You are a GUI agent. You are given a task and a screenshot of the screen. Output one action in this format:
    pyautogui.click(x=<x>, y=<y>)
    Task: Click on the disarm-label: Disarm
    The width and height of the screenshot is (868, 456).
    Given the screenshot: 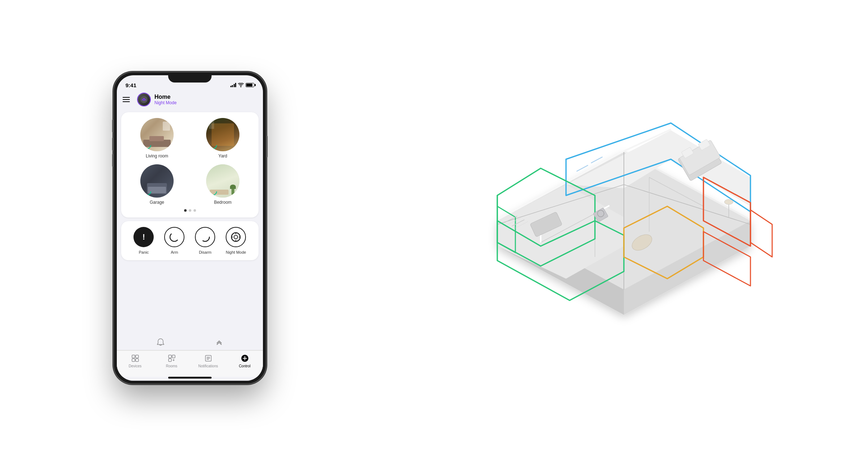 What is the action you would take?
    pyautogui.click(x=205, y=252)
    